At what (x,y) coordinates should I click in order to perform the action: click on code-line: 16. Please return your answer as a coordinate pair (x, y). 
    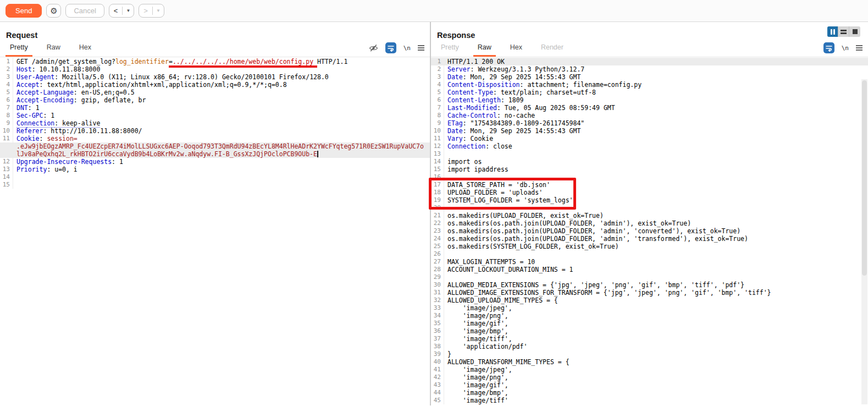
    Looking at the image, I should click on (650, 177).